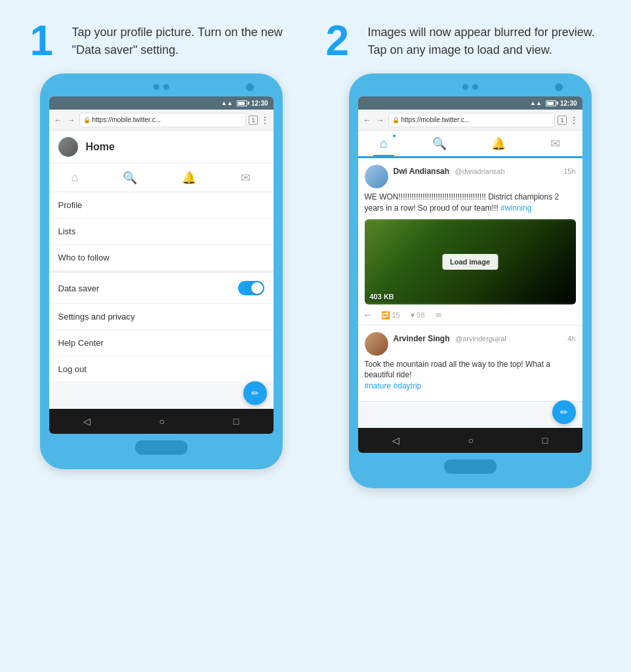 The height and width of the screenshot is (672, 631). What do you see at coordinates (253, 120) in the screenshot?
I see `browser-tab-count: 1` at bounding box center [253, 120].